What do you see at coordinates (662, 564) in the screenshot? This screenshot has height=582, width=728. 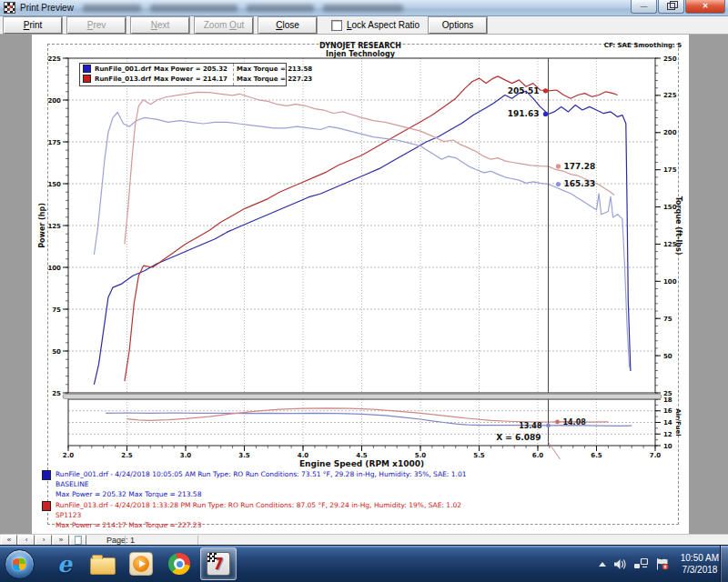 I see `action-center-flag-icon` at bounding box center [662, 564].